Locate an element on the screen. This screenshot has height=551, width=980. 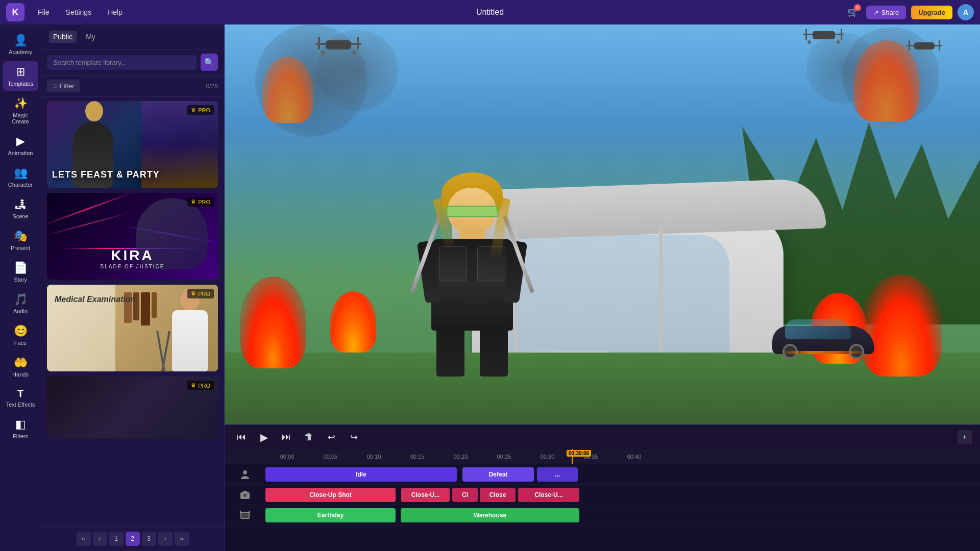
menu-right-actions: 🛒 0 ↗ Share Upgrade A is located at coordinates (910, 12).